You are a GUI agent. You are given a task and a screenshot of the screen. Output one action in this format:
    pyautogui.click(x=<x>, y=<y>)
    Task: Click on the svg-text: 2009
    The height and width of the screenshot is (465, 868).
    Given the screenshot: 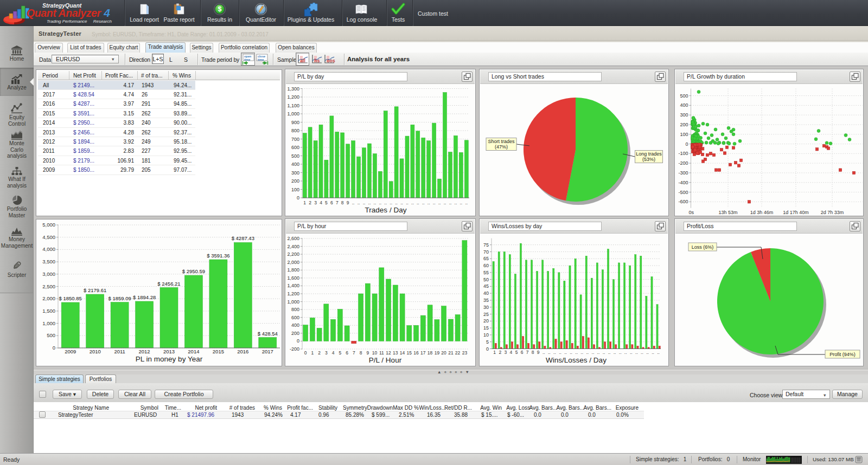 What is the action you would take?
    pyautogui.click(x=71, y=351)
    